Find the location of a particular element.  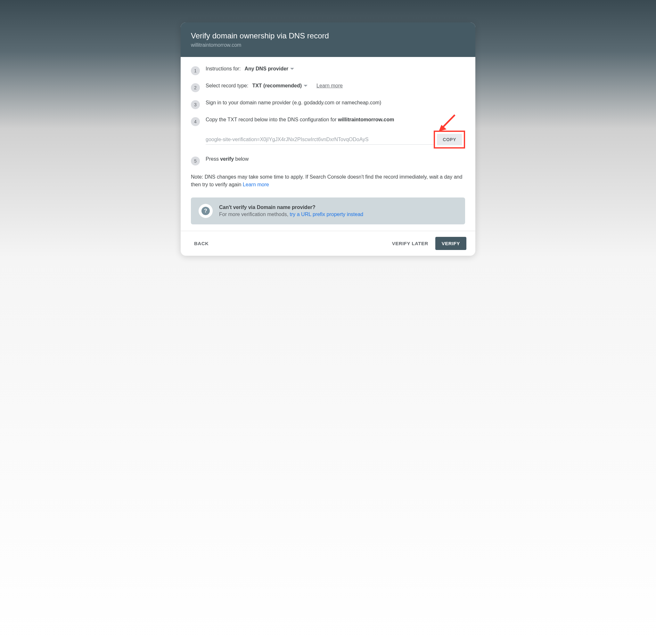

record-type-value: TXT (recommended) is located at coordinates (277, 86).